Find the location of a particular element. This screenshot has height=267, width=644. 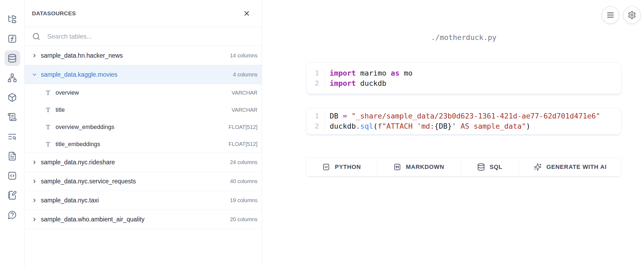

add-cell-bar: PYTHONMARKDOWNSQLGENERATE WITH AI is located at coordinates (464, 167).